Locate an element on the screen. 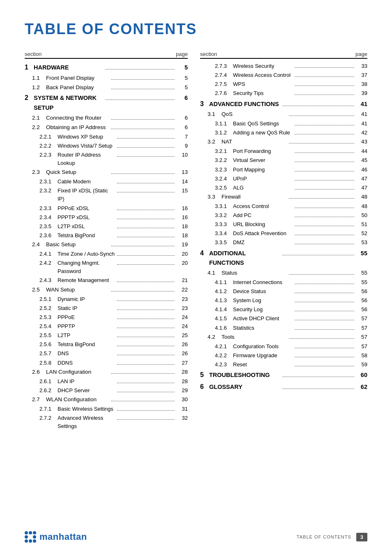 The image size is (392, 555). toc-entry: 2.4.3Remote Management21 is located at coordinates (106, 280).